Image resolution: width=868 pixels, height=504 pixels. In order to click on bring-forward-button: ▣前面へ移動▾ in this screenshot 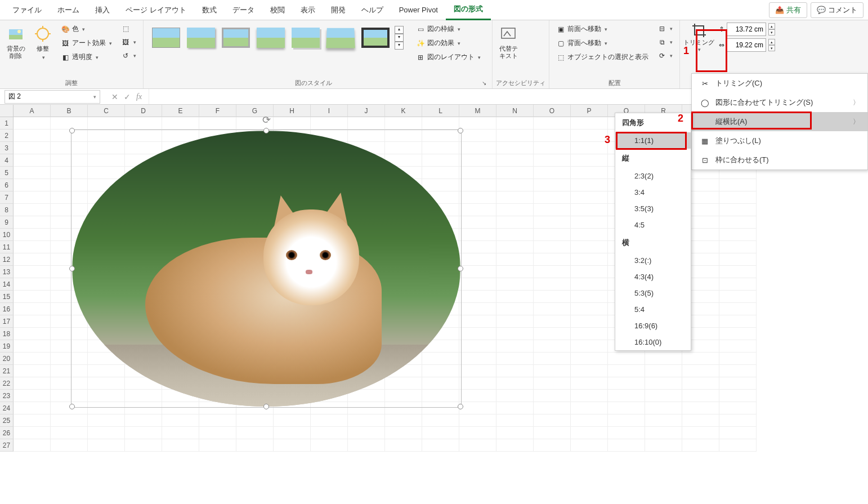, I will do `click(602, 29)`.